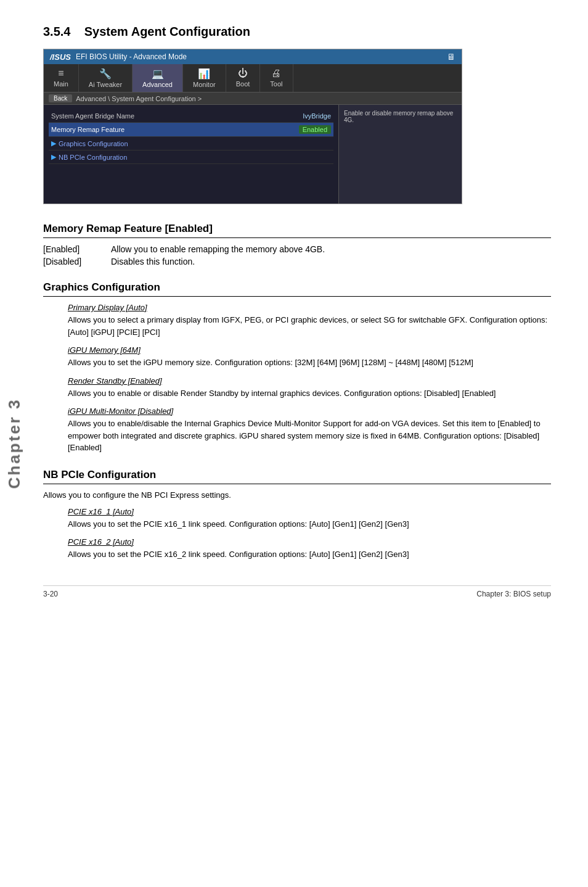 Image resolution: width=588 pixels, height=887 pixels. What do you see at coordinates (309, 542) in the screenshot?
I see `pcie-x16-2-title: PCIE x16_2 [Auto]` at bounding box center [309, 542].